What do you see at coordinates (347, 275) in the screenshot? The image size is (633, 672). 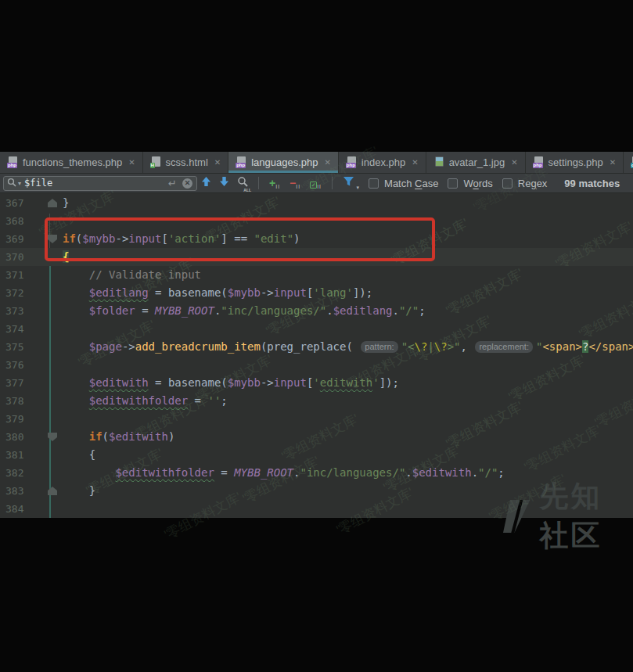 I see `code-text: // Validate input` at bounding box center [347, 275].